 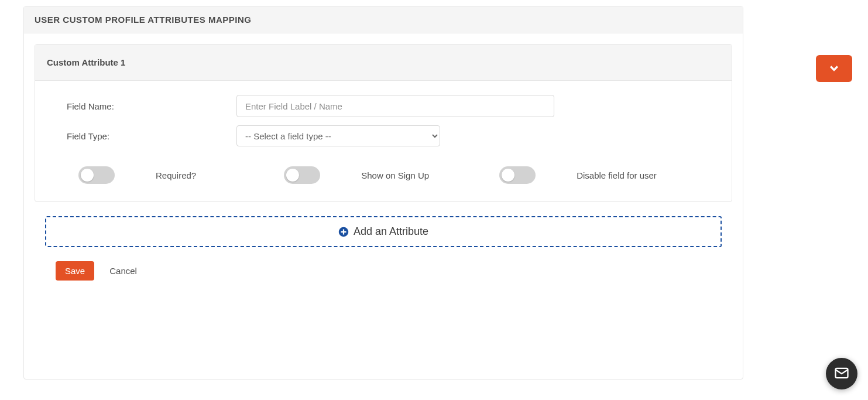 What do you see at coordinates (383, 63) in the screenshot?
I see `attribute-title: Custom Attribute 1` at bounding box center [383, 63].